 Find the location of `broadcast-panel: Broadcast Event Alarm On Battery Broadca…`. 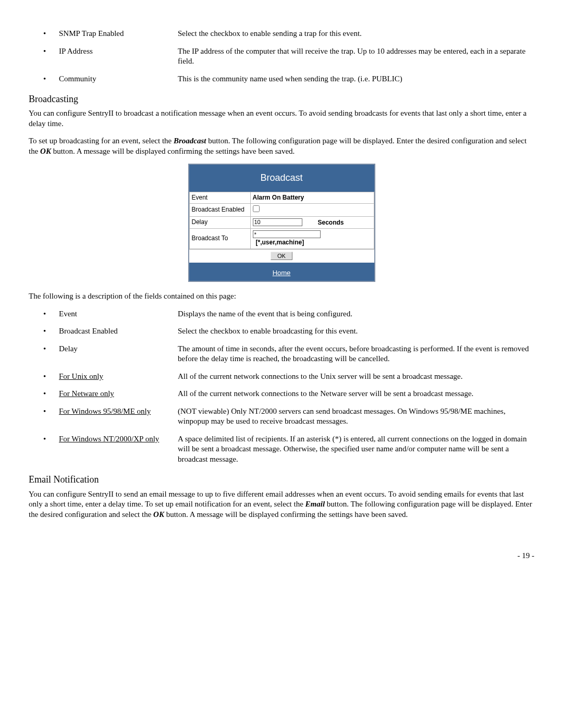

broadcast-panel: Broadcast Event Alarm On Battery Broadca… is located at coordinates (282, 223).